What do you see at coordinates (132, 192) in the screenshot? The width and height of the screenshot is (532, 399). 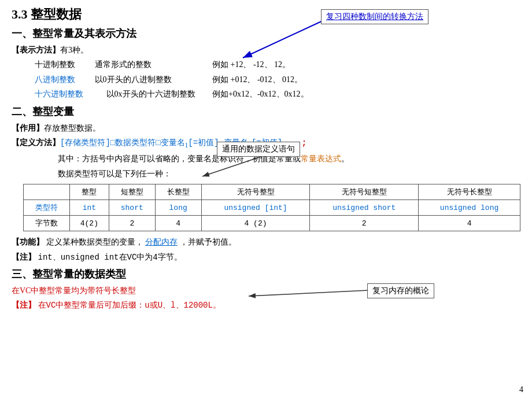 I see `col-short: 短整型` at bounding box center [132, 192].